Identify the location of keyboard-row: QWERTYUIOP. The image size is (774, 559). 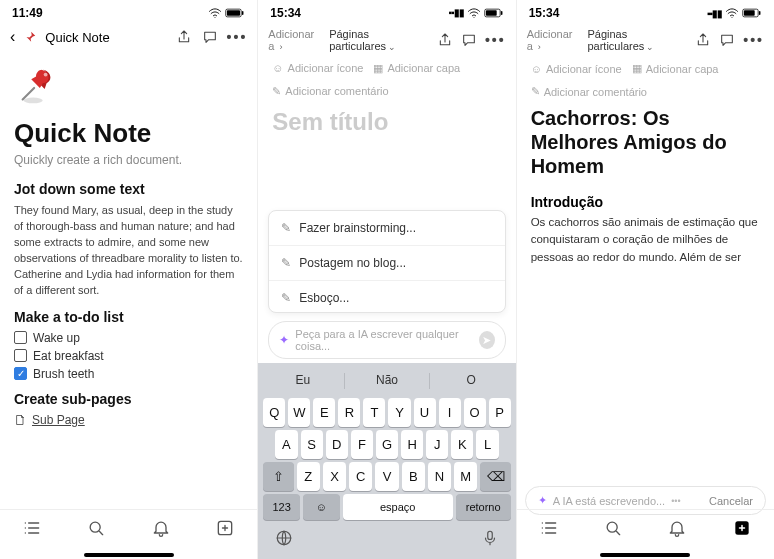
(386, 412).